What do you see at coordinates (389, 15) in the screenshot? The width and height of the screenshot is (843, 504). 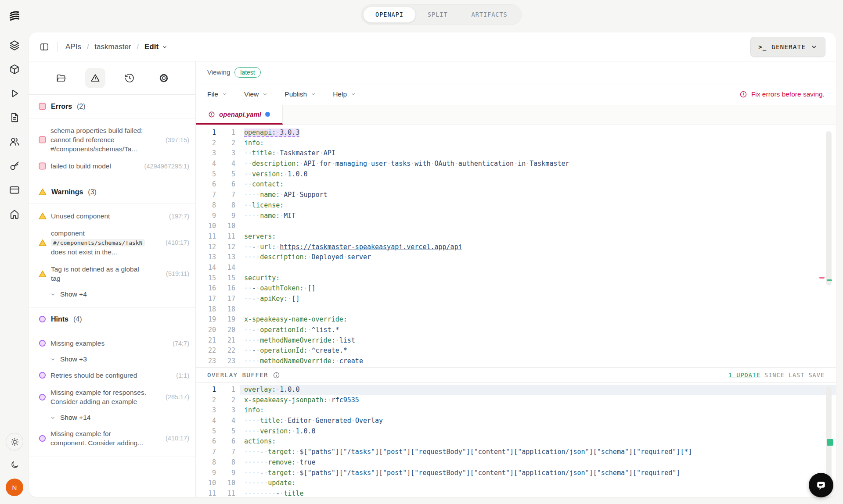 I see `view-tab-openapi: OPENAPI` at bounding box center [389, 15].